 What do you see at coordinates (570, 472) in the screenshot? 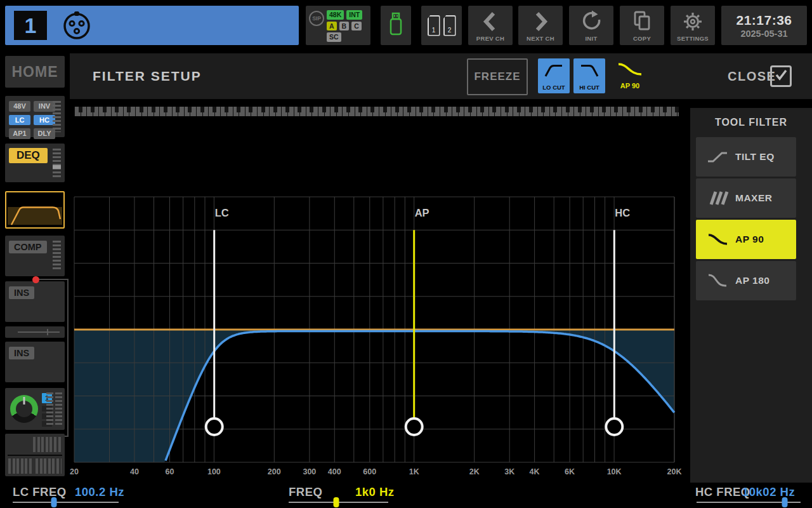
I see `svg-text: 6K` at bounding box center [570, 472].